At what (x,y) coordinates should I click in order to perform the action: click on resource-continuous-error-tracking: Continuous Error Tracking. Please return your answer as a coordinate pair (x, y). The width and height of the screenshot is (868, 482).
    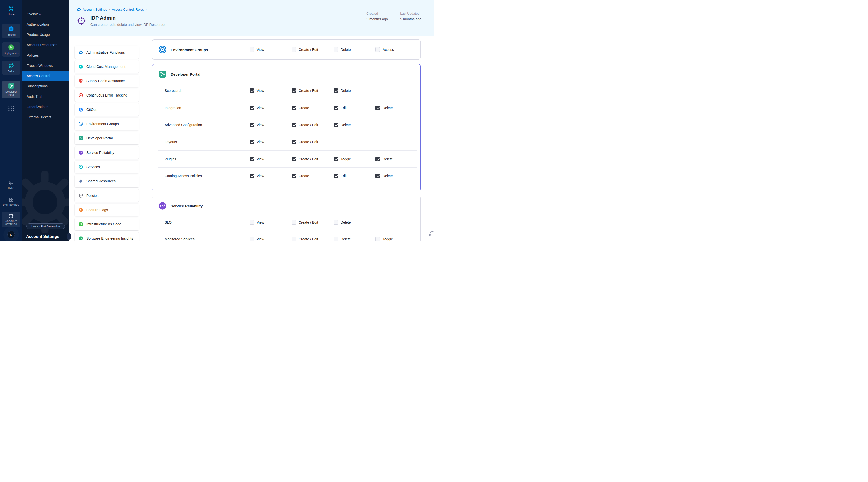
    Looking at the image, I should click on (106, 95).